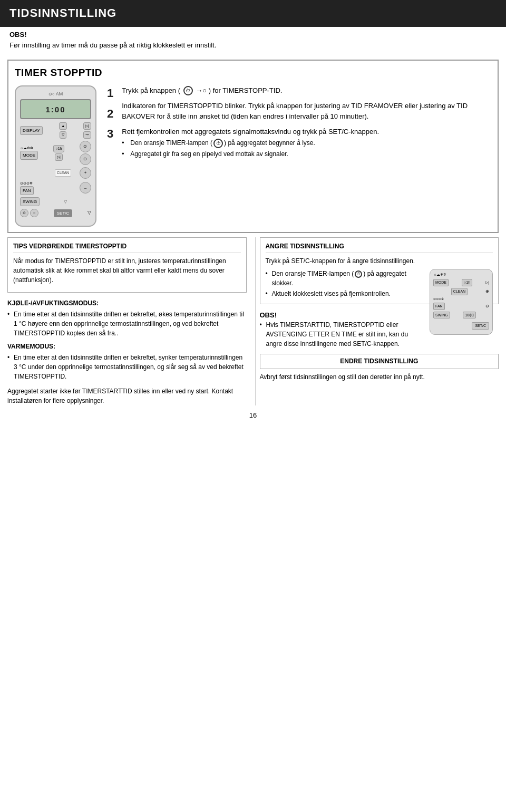 The image size is (506, 812). I want to click on plus-button: +, so click(85, 173).